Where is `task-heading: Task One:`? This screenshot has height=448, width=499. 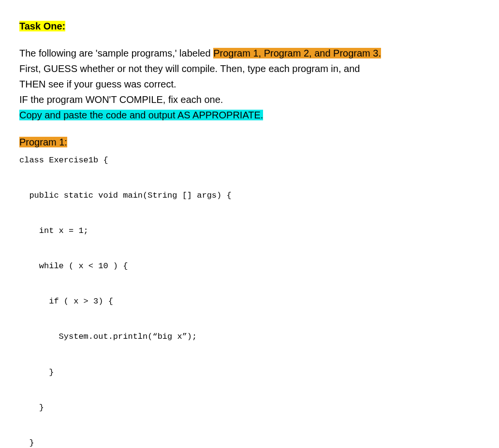 task-heading: Task One: is located at coordinates (250, 26).